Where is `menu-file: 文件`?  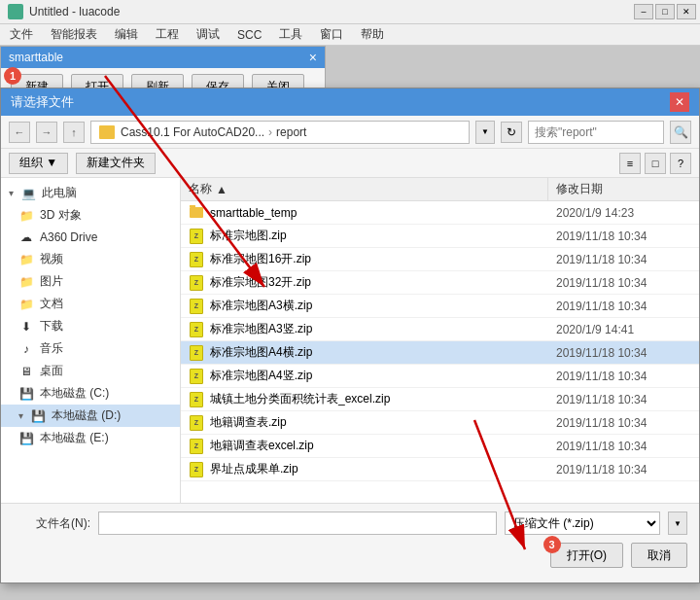
menu-file: 文件 is located at coordinates (21, 35).